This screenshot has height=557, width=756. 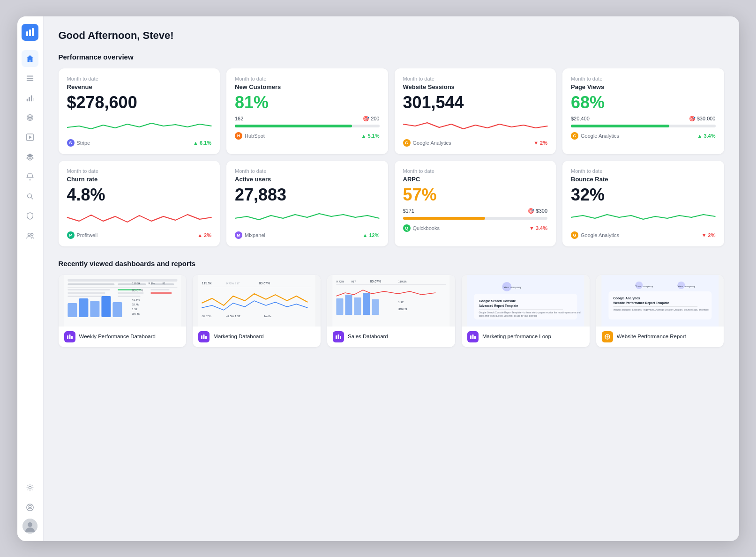 I want to click on avatar-image, so click(x=30, y=526).